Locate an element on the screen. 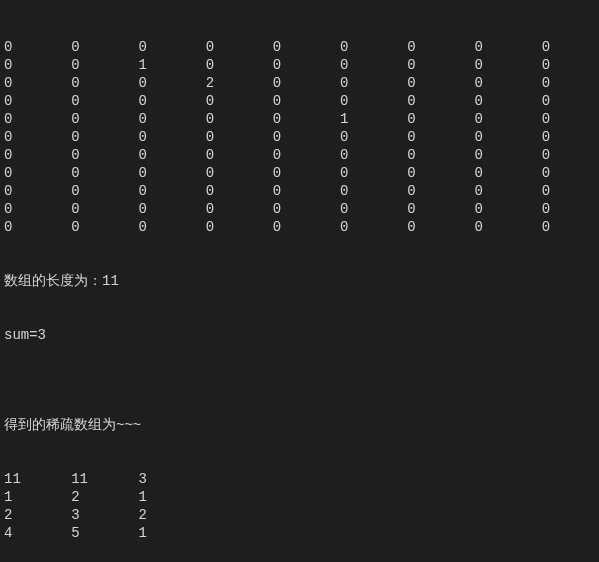  sum-line: sum=3 is located at coordinates (300, 335).